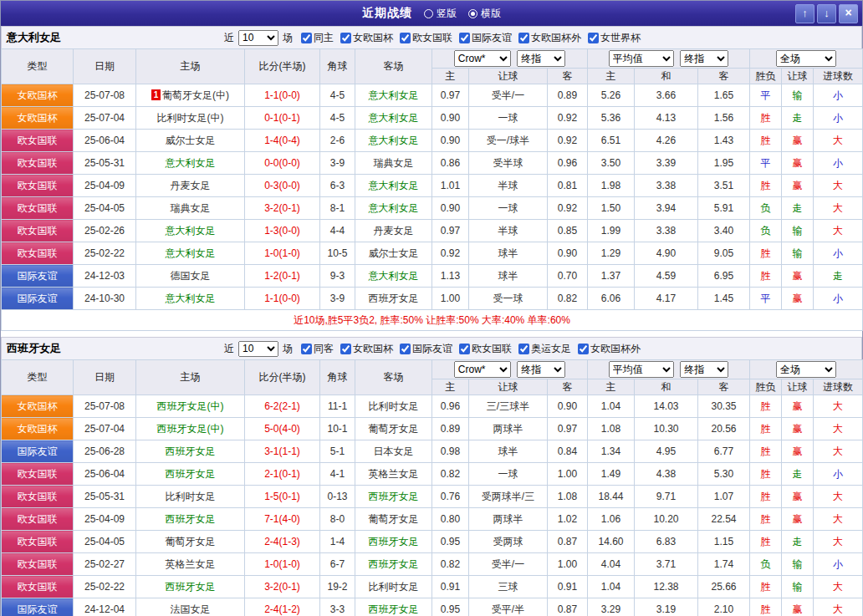 Image resolution: width=863 pixels, height=616 pixels. Describe the element at coordinates (451, 95) in the screenshot. I see `odds-home: 0.97` at that location.